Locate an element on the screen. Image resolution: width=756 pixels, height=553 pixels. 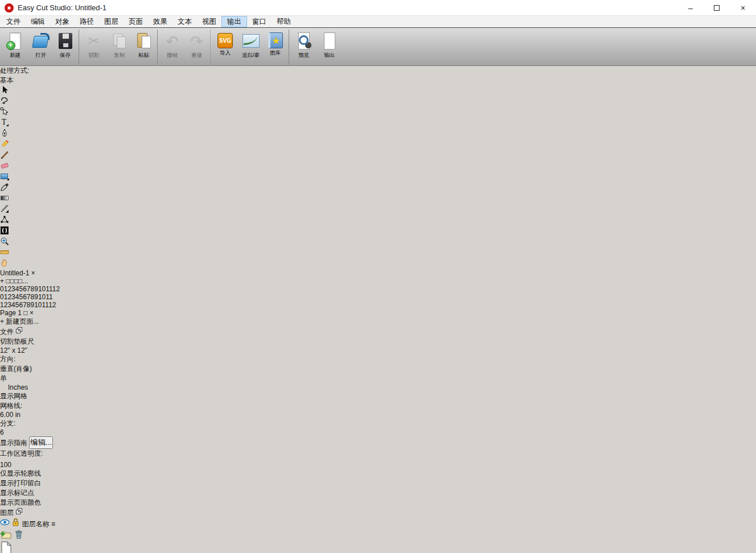
menu-item: 图层 is located at coordinates (112, 22).